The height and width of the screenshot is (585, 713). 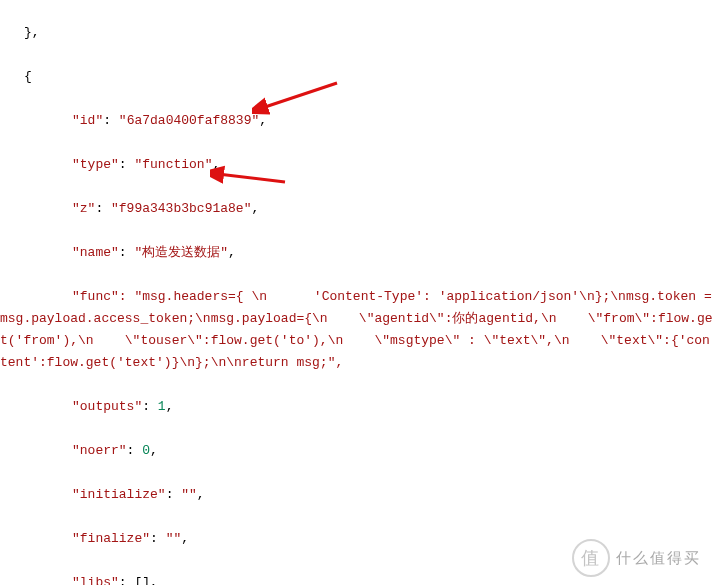 What do you see at coordinates (658, 558) in the screenshot?
I see `watermark-text: 什么值得买` at bounding box center [658, 558].